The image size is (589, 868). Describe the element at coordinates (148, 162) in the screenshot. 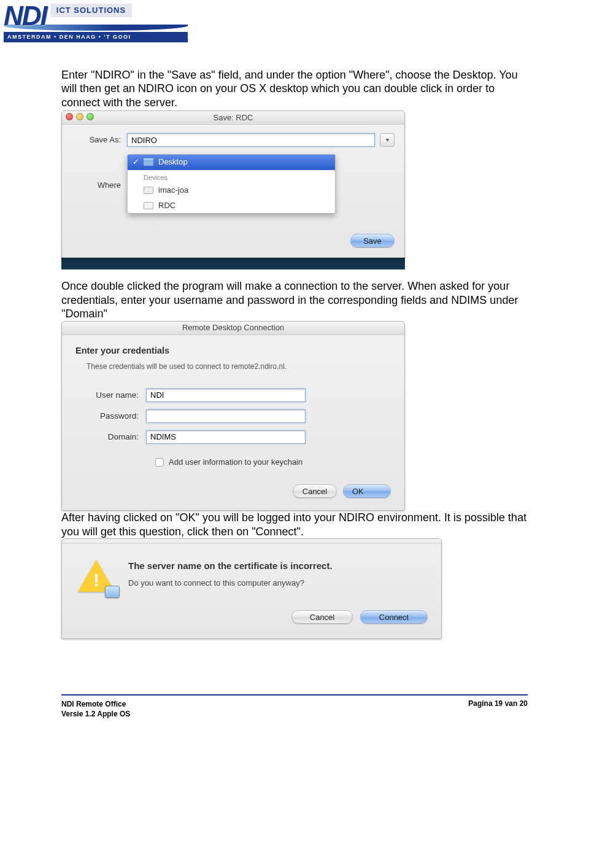

I see `folder-icon` at that location.